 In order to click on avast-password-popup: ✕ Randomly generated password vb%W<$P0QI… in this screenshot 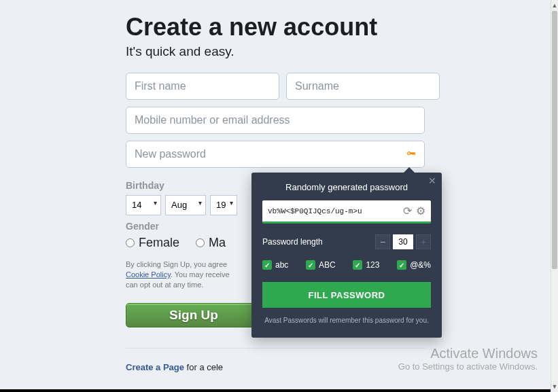, I will do `click(347, 255)`.